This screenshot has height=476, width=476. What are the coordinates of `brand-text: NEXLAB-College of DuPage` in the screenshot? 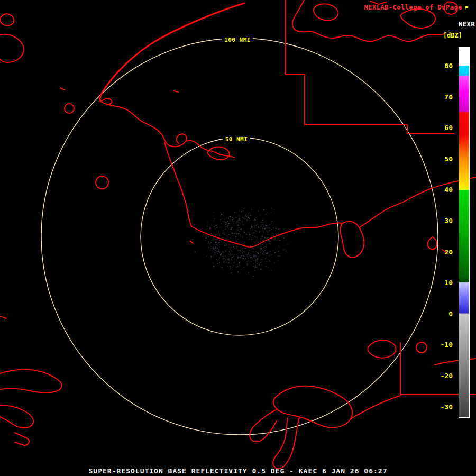 It's located at (413, 7).